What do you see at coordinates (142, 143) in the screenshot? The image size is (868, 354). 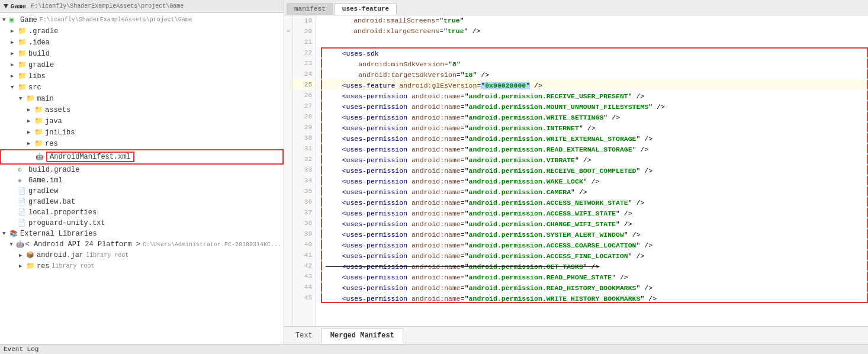 I see `tree-item-res: ▶📁res` at bounding box center [142, 143].